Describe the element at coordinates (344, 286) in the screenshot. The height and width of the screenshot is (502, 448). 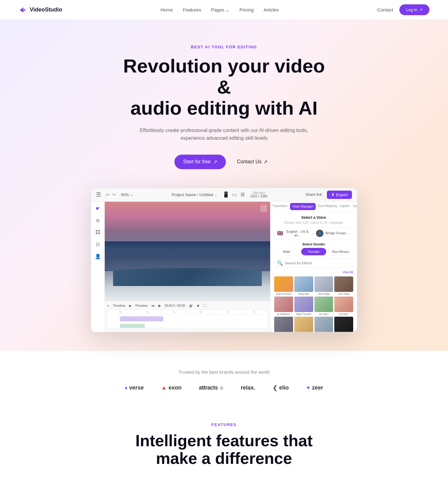
I see `voice-card-4: Time Warp` at that location.